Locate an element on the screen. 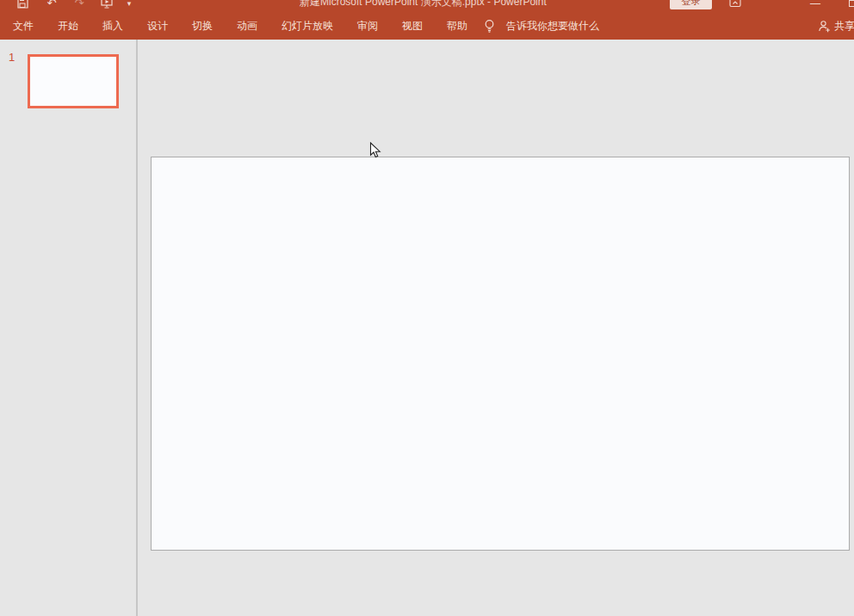 The image size is (854, 616). tab-home: 开始 is located at coordinates (68, 26).